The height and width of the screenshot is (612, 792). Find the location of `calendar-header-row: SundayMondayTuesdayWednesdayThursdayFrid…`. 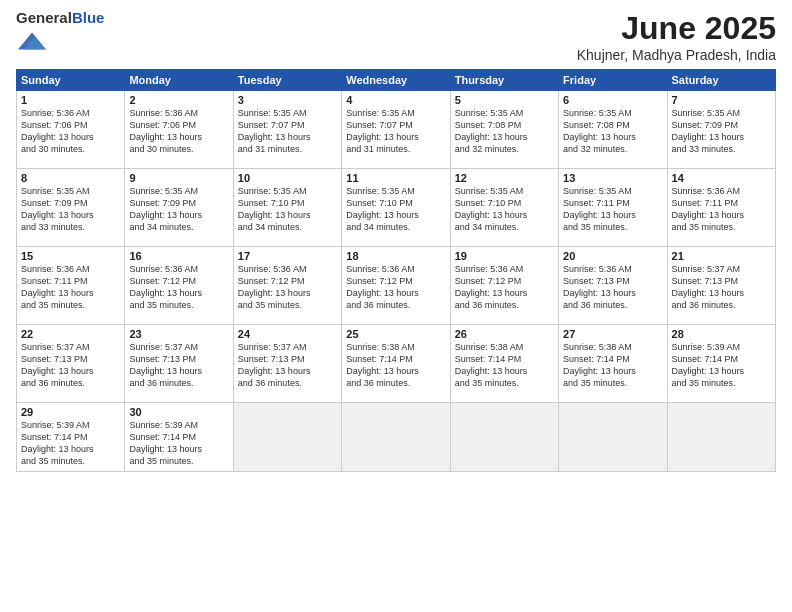

calendar-header-row: SundayMondayTuesdayWednesdayThursdayFrid… is located at coordinates (396, 80).